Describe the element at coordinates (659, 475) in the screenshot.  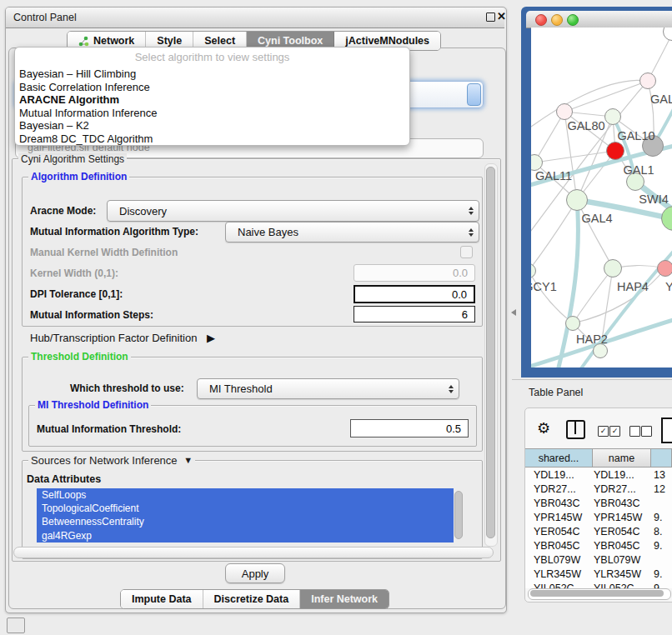
I see `table-cell: 13` at that location.